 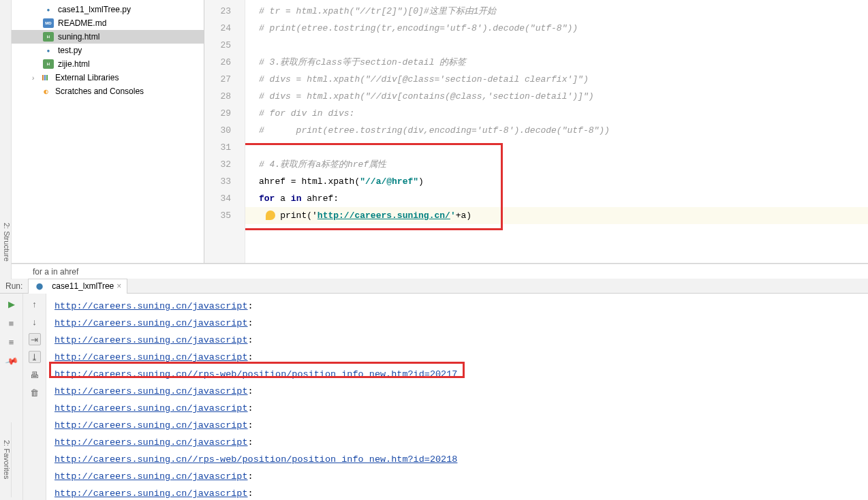 I want to click on scratches-label: Scratches and Consoles, so click(x=99, y=91).